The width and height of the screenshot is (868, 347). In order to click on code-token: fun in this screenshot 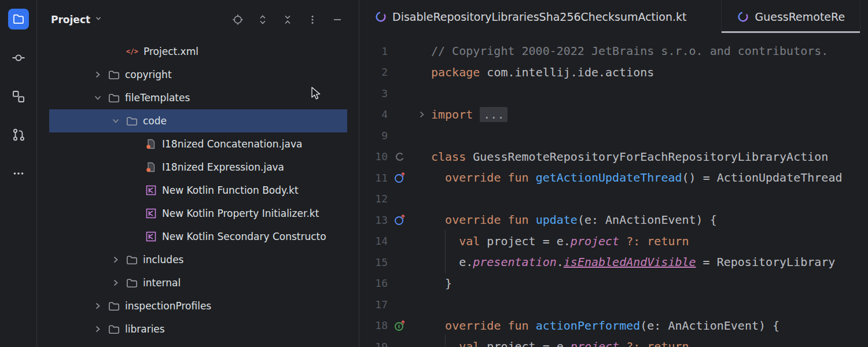, I will do `click(518, 220)`.